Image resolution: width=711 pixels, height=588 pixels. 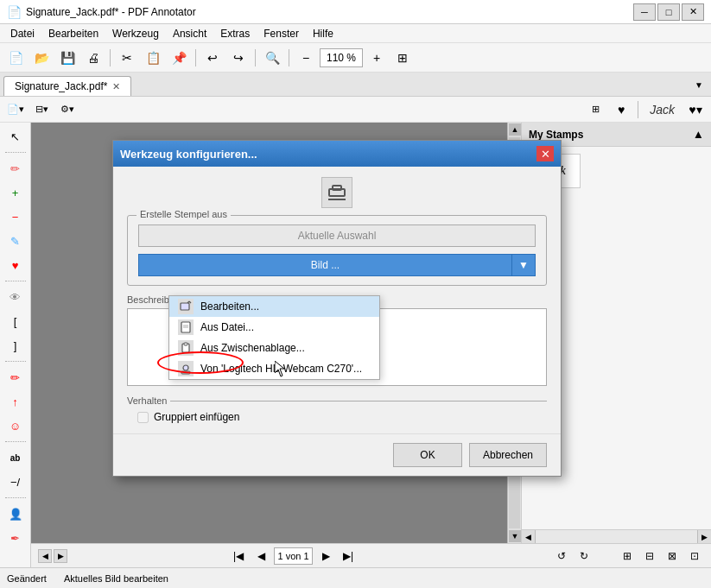 What do you see at coordinates (337, 401) in the screenshot?
I see `verhalten-title: Verhalten` at bounding box center [337, 401].